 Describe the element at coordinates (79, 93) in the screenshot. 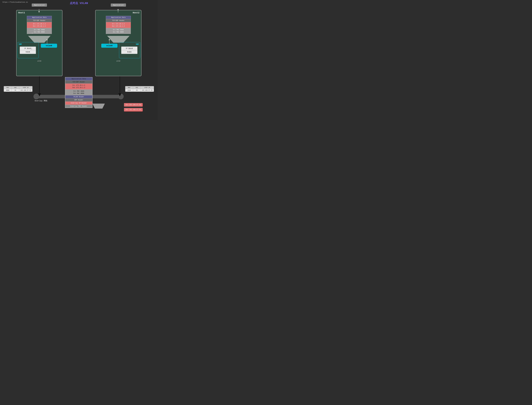

I see `center-mac-header: Src MAC AAAADst MAC BBBB` at that location.